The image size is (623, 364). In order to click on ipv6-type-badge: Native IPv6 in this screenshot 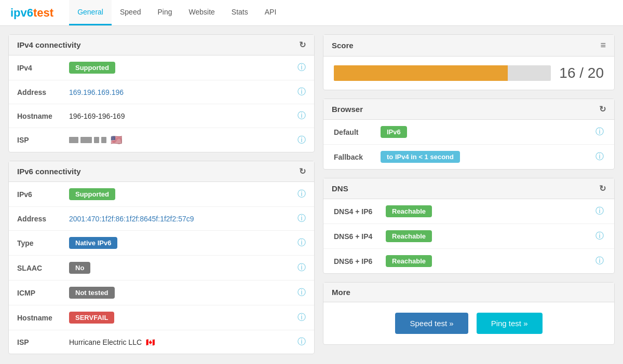, I will do `click(93, 243)`.